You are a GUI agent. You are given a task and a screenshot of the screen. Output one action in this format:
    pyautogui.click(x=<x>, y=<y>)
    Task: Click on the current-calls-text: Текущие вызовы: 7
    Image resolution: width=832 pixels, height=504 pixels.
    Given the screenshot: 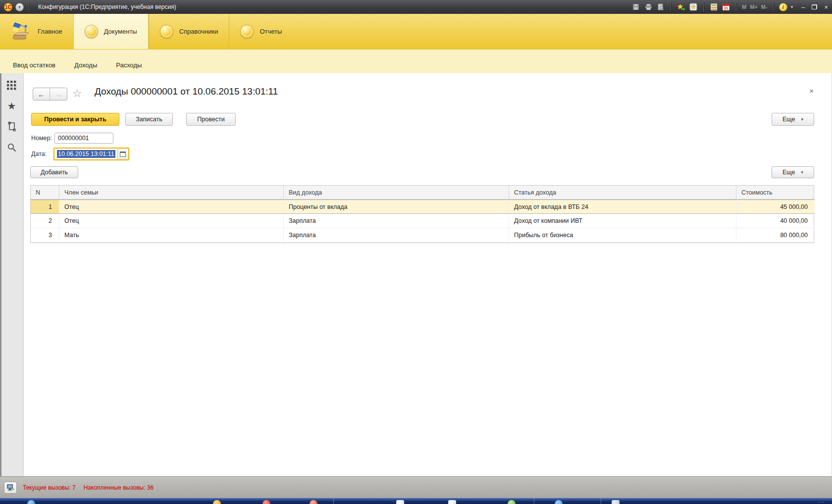 What is the action you would take?
    pyautogui.click(x=50, y=488)
    